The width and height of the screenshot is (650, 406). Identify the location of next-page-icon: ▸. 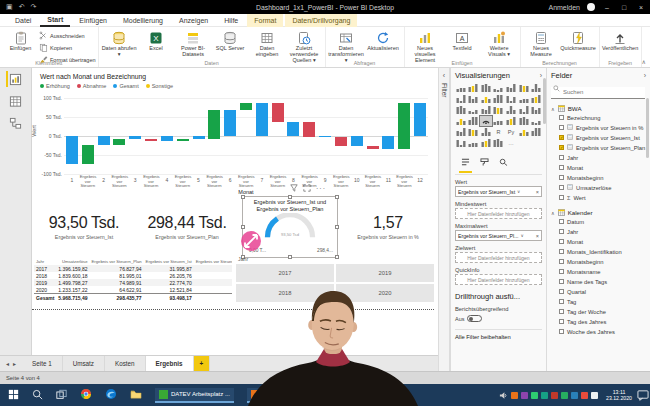
(14, 364).